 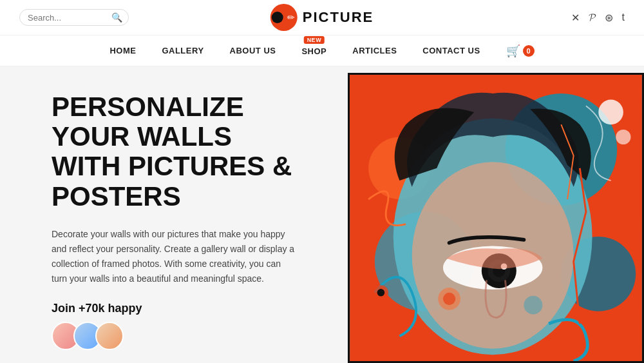 What do you see at coordinates (122, 50) in the screenshot?
I see `nav-home: HOME` at bounding box center [122, 50].